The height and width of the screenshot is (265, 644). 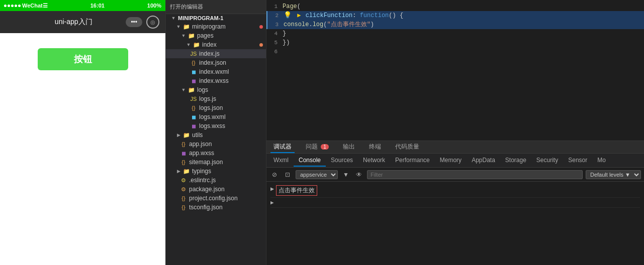 What do you see at coordinates (412, 161) in the screenshot?
I see `tab-performance: Performance` at bounding box center [412, 161].